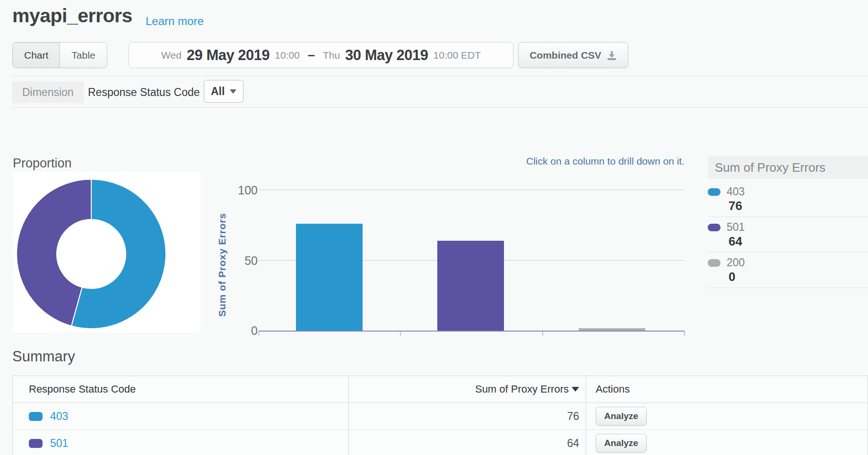 The image size is (868, 455). Describe the element at coordinates (727, 389) in the screenshot. I see `header-actions: Actions` at that location.